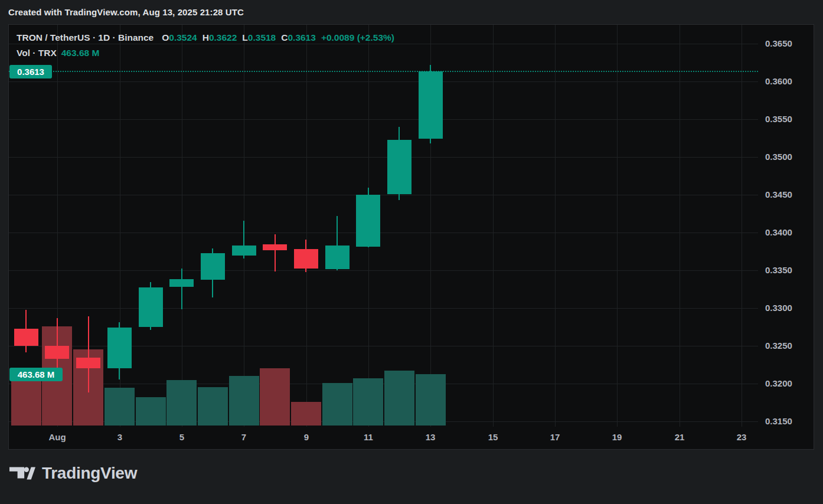 Image resolution: width=823 pixels, height=504 pixels. I want to click on time-tick-label: 15, so click(494, 437).